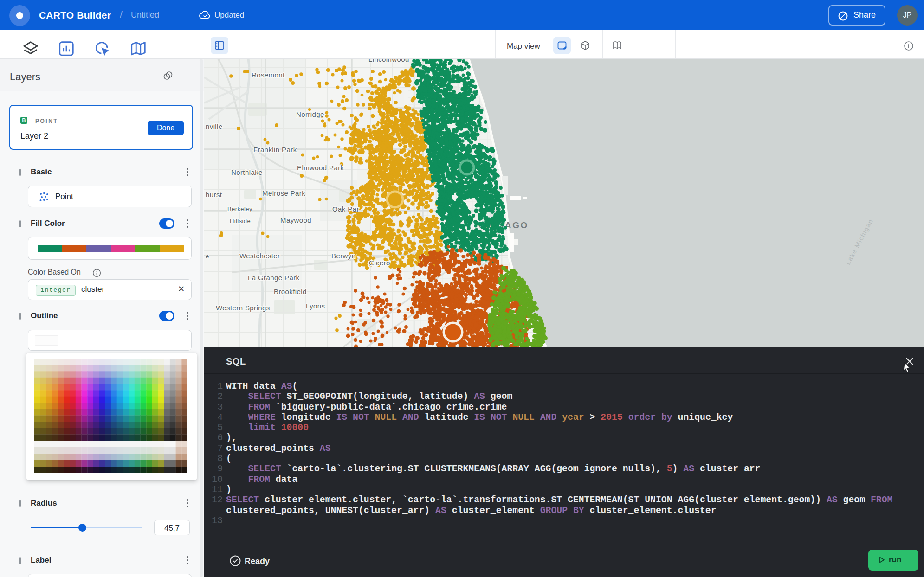  Describe the element at coordinates (260, 256) in the screenshot. I see `svg-text: Westchester` at that location.